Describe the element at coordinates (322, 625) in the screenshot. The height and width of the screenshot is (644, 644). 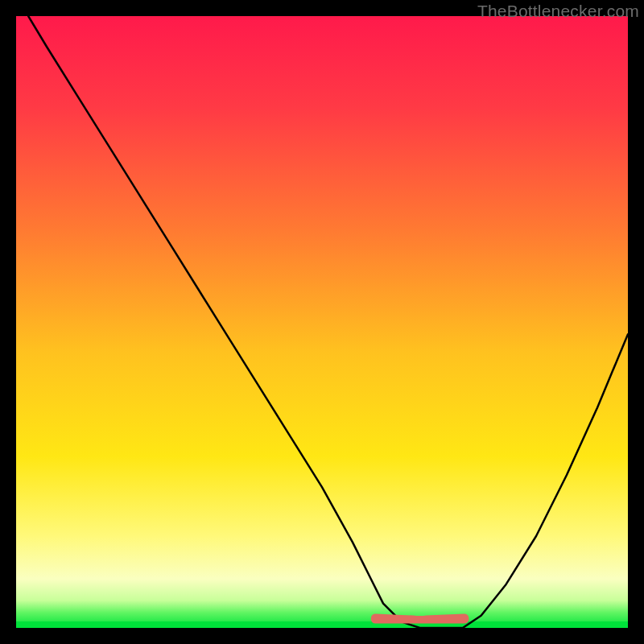
I see `green-baseline` at that location.